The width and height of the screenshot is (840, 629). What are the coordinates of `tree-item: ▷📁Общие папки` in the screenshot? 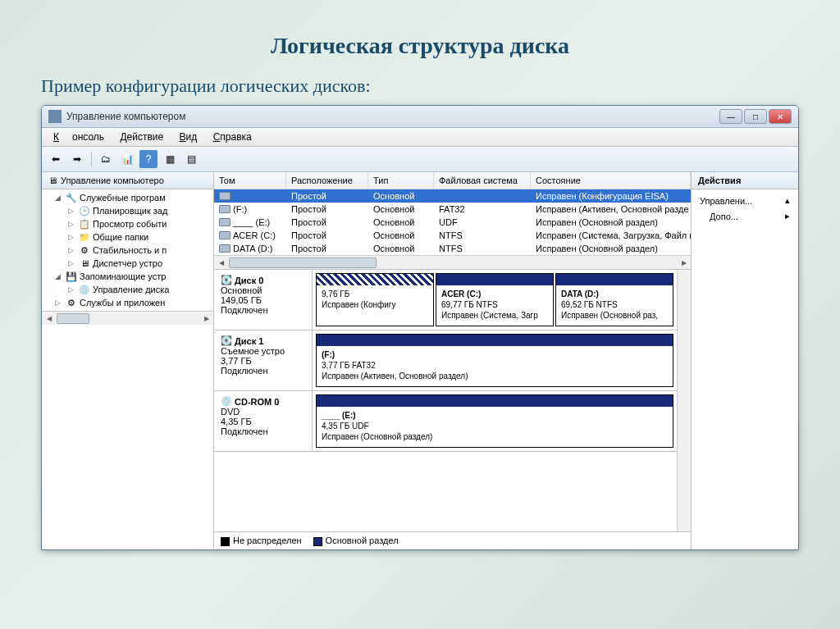 It's located at (128, 237).